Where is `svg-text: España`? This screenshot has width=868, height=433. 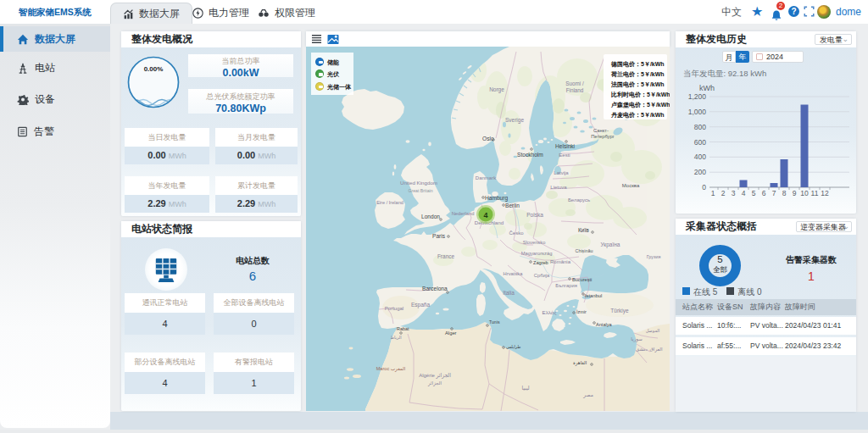 svg-text: España is located at coordinates (420, 305).